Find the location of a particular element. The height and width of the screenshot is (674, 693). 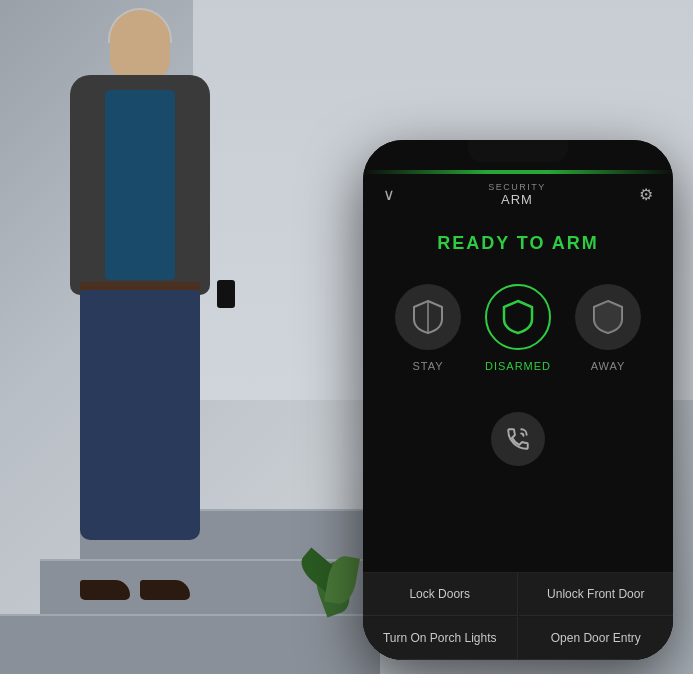

man-belt is located at coordinates (140, 286).